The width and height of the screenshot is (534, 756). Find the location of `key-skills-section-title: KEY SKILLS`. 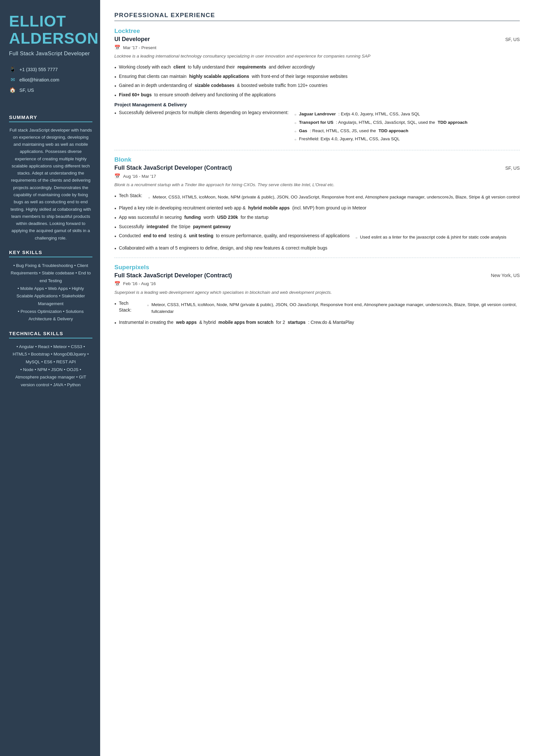

key-skills-section-title: KEY SKILLS is located at coordinates (51, 254).